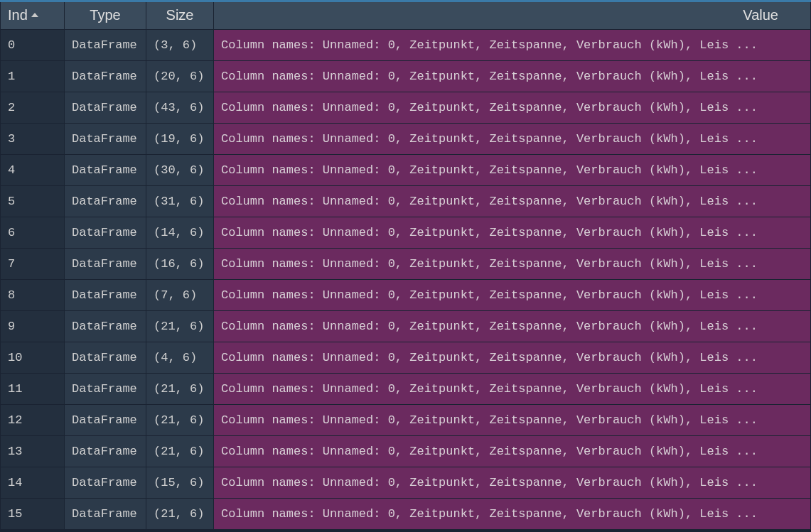  I want to click on cell-size: (11, 4), so click(181, 264).